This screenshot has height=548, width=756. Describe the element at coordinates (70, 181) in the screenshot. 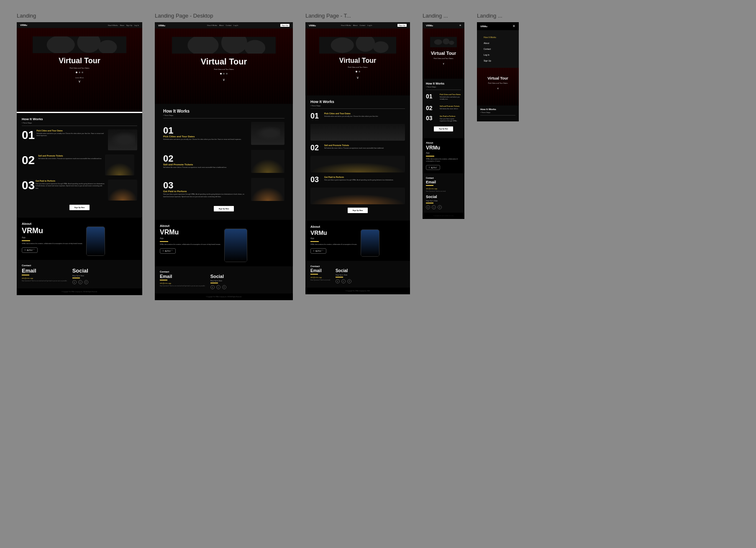

I see `frame1-step3-title: Get Paid to Perform` at that location.